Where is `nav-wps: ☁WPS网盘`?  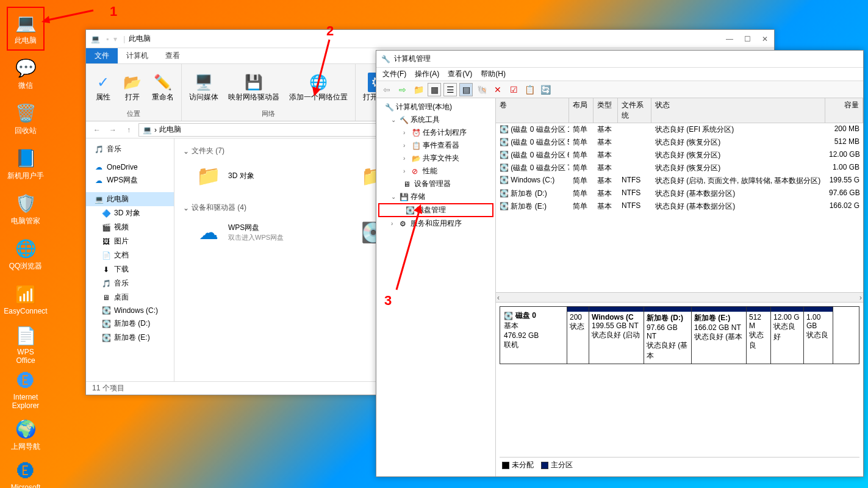 nav-wps: ☁WPS网盘 is located at coordinates (130, 181).